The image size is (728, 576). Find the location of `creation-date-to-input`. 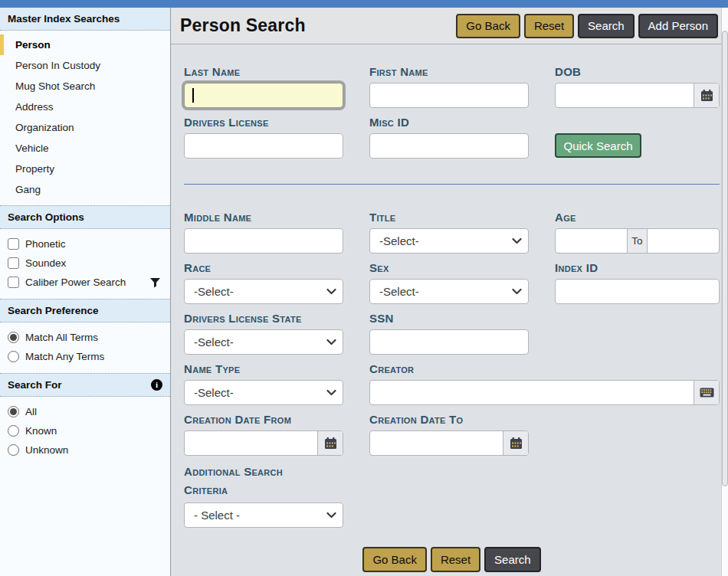

creation-date-to-input is located at coordinates (437, 443).